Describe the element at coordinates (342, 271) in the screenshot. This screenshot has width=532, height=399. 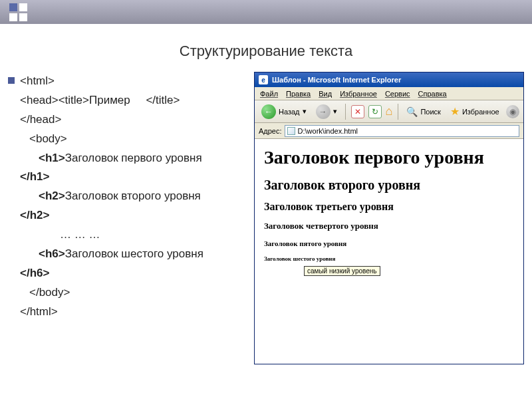
I see `tooltip: самый низкий уровень` at that location.